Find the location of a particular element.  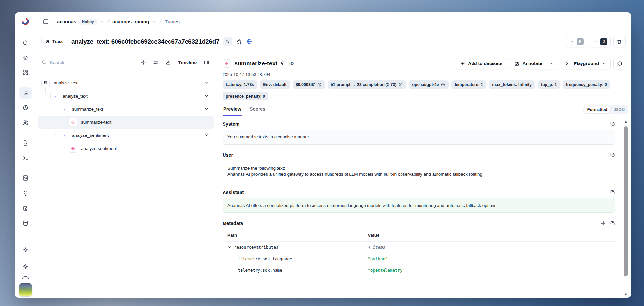

vertical-scrollbar: ▲ ▼ is located at coordinates (626, 208).